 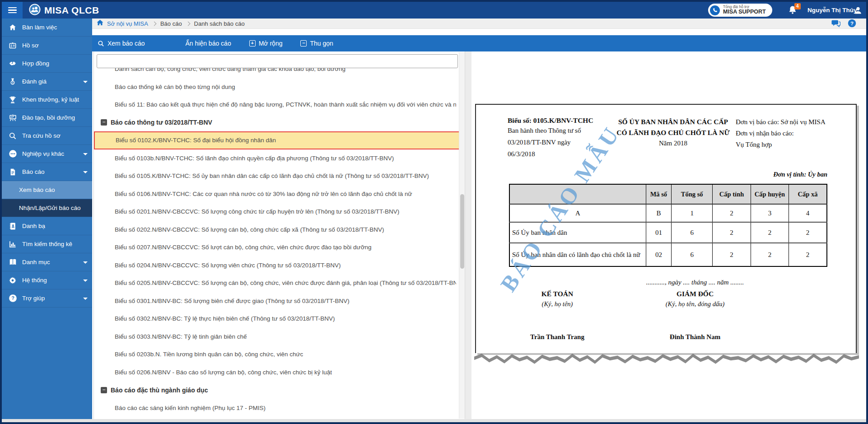 I want to click on table-cell: 02, so click(x=658, y=255).